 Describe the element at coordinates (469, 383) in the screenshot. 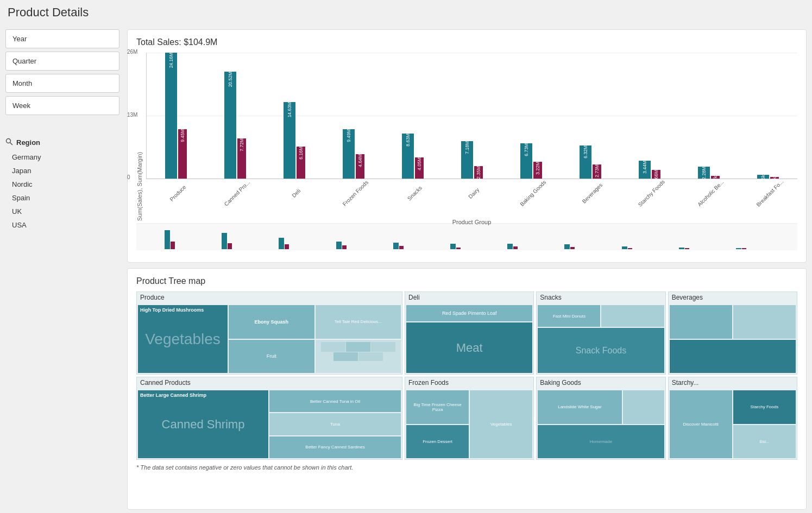

I see `tm-frozen-header: Frozen Foods` at that location.